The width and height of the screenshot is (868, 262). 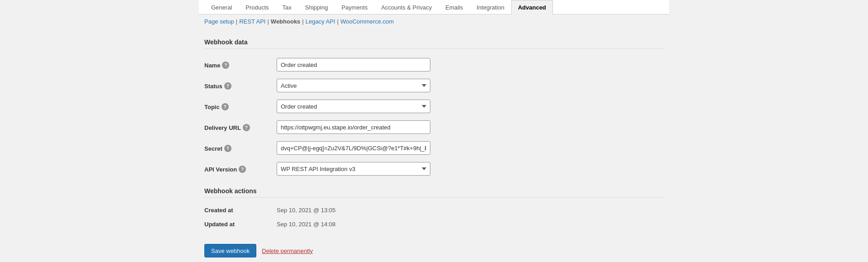 What do you see at coordinates (434, 248) in the screenshot?
I see `button-row: Save webhook Delete permanently` at bounding box center [434, 248].